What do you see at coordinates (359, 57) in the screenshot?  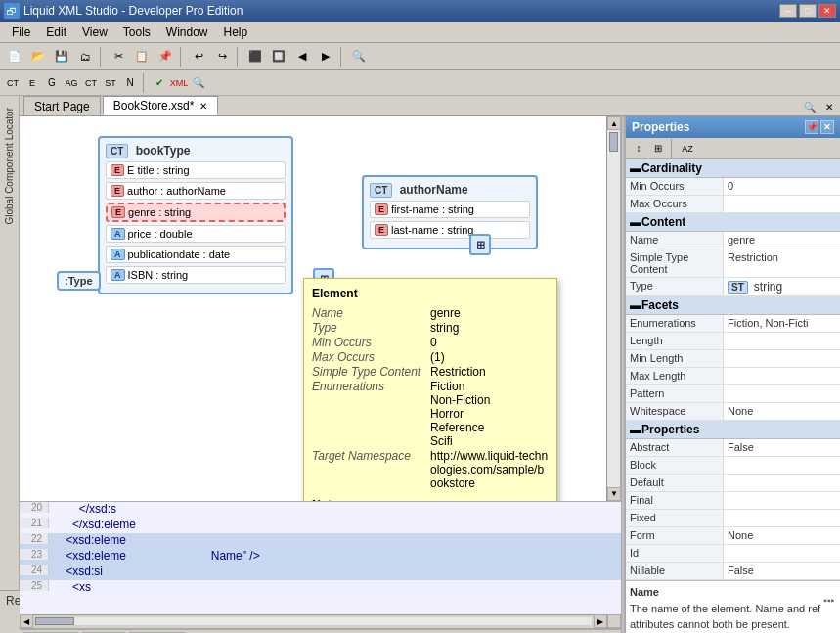 I see `tb-btn-5: 🔍` at bounding box center [359, 57].